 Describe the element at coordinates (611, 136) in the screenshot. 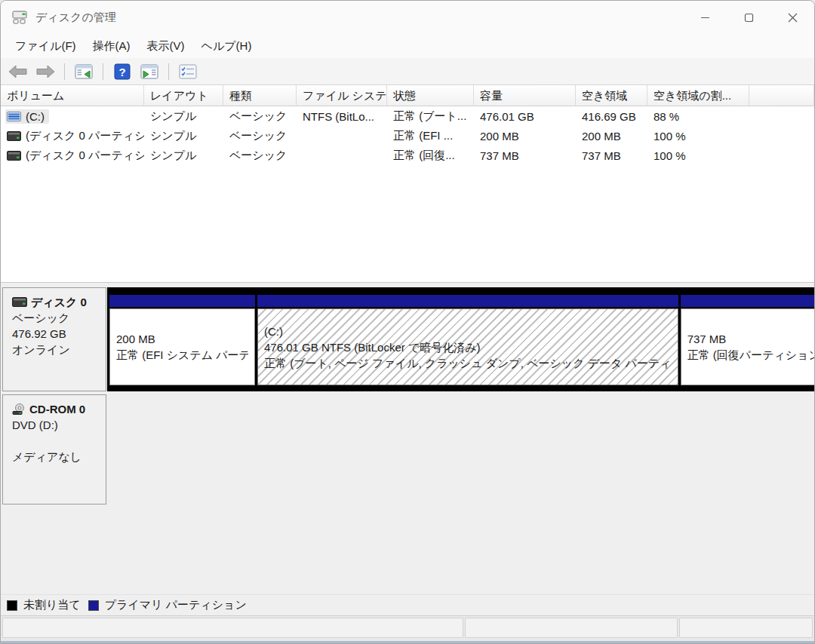

I see `cell-free: 200 MB` at that location.